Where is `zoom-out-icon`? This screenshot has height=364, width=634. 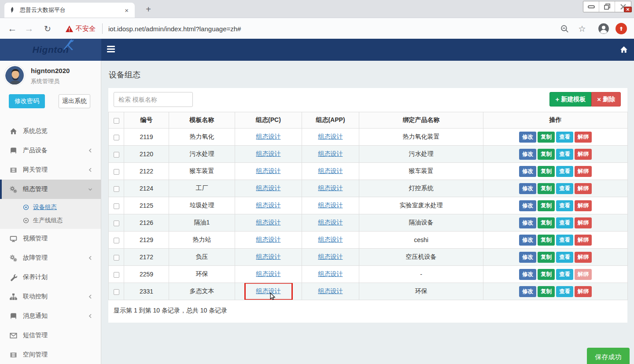 zoom-out-icon is located at coordinates (564, 29).